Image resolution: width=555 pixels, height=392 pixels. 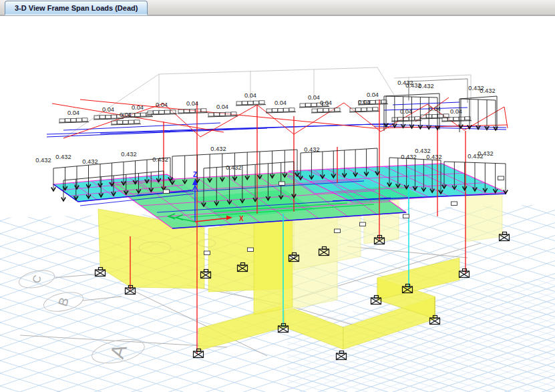 What do you see at coordinates (76, 8) in the screenshot?
I see `view-tab-title: 3-D View Frame Span Loads (Dead)` at bounding box center [76, 8].